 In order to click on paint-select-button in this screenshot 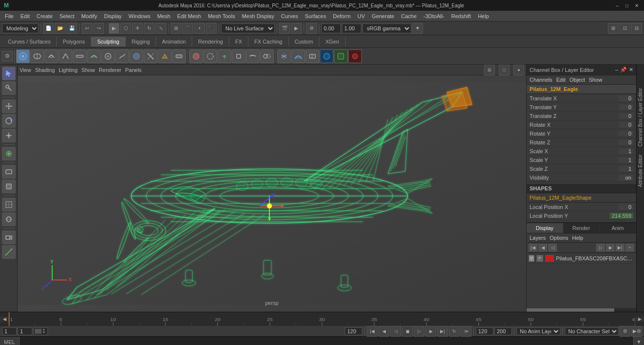, I will do `click(9, 88)`.